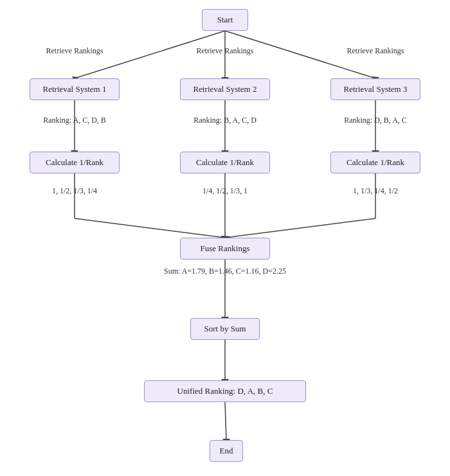  What do you see at coordinates (375, 51) in the screenshot?
I see `retrieve-label-3: Retrieve Rankings` at bounding box center [375, 51].